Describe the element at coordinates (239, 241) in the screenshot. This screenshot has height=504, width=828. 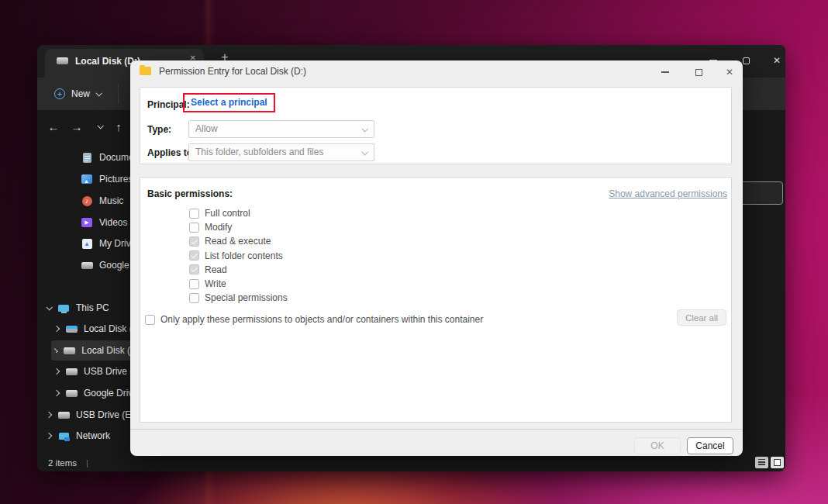
I see `permission-row-read-execute: Read & execute` at that location.